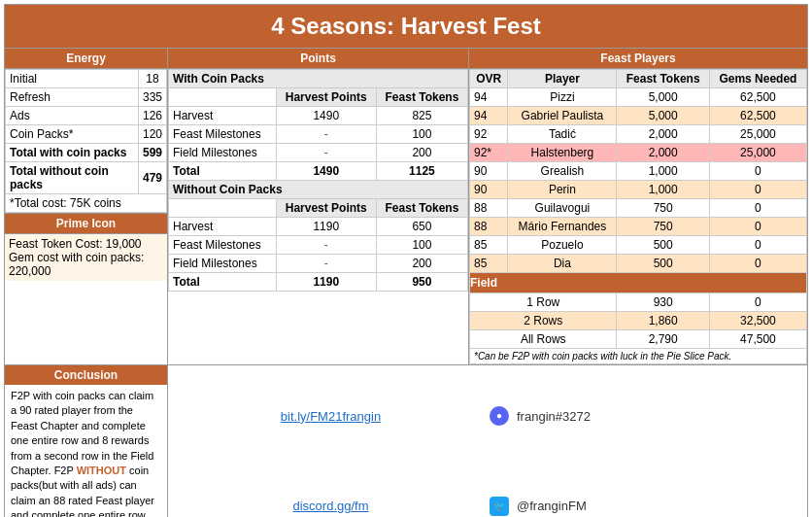 The image size is (812, 517). Describe the element at coordinates (562, 154) in the screenshot. I see `player-name: Halstenberg` at that location.